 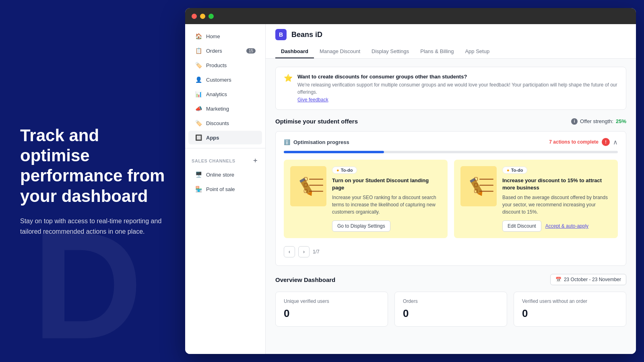 I want to click on sidebar-item-customers: 👤 Customers, so click(x=225, y=80).